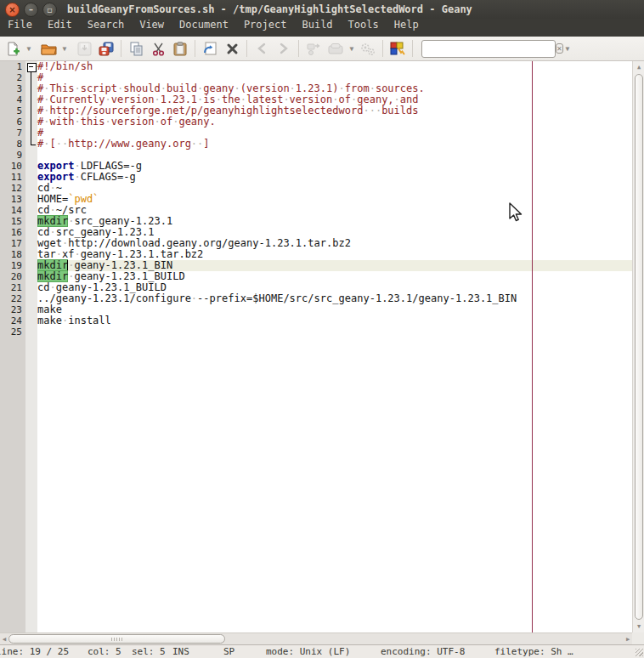  Describe the element at coordinates (316, 321) in the screenshot. I see `code-line: 24make·install` at that location.